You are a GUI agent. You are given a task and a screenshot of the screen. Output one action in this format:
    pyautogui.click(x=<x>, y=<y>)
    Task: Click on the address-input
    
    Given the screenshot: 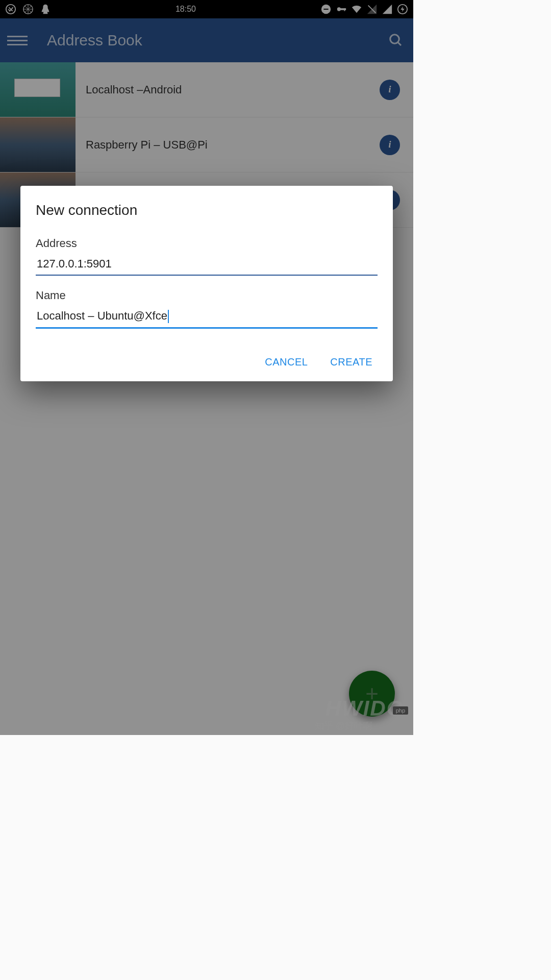 What is the action you would take?
    pyautogui.click(x=207, y=265)
    